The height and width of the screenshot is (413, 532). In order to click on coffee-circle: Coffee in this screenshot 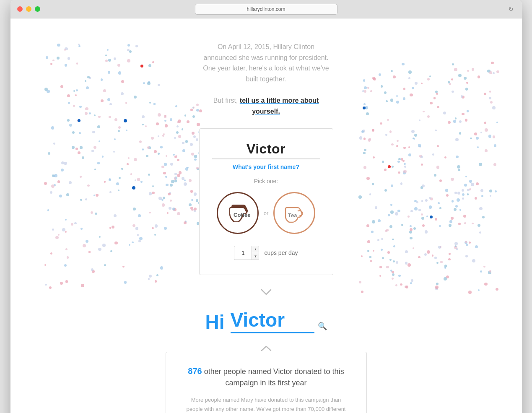, I will do `click(238, 213)`.